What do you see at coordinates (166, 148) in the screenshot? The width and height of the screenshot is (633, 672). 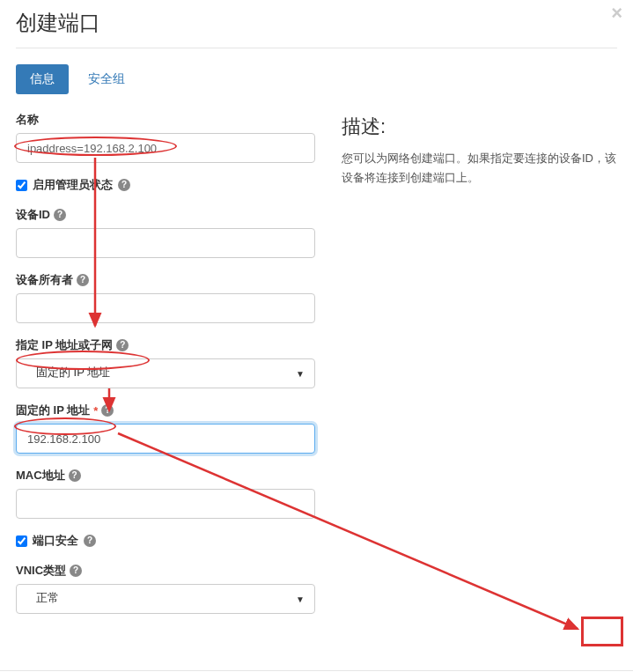 I see `name-input` at bounding box center [166, 148].